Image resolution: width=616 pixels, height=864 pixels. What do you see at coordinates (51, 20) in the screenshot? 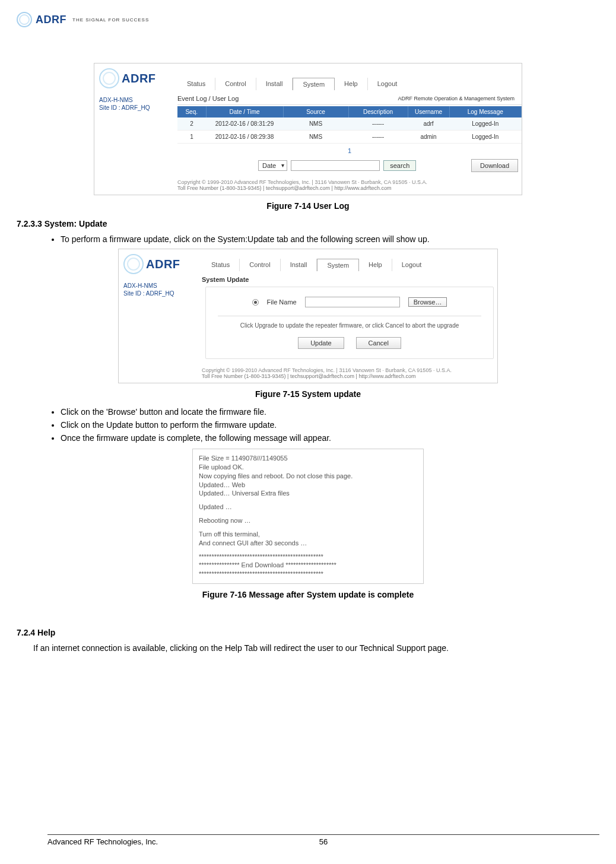
I see `logo-brand: ADRF` at bounding box center [51, 20].